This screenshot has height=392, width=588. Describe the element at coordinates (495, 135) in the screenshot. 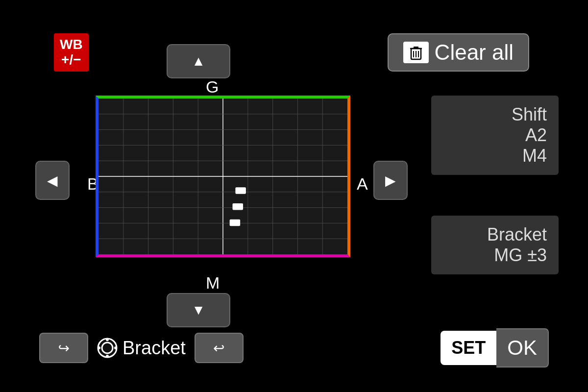

I see `shift-panel: Shift A2 M4` at that location.